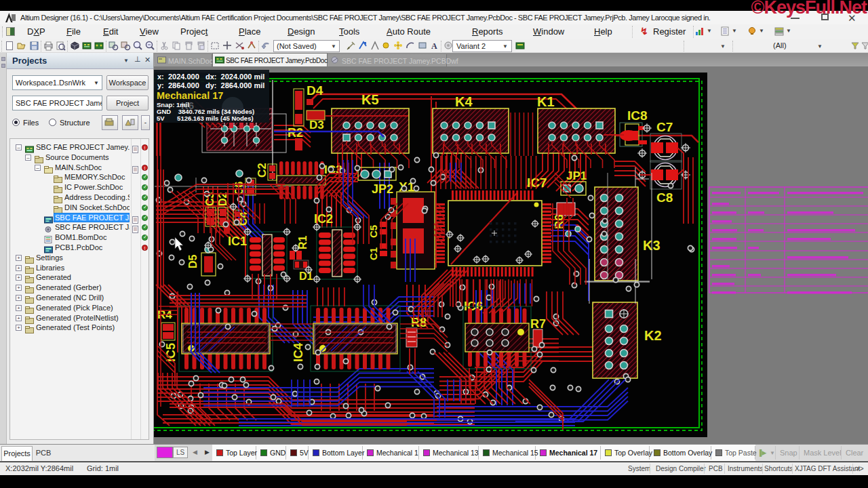 This screenshot has height=488, width=868. Describe the element at coordinates (464, 102) in the screenshot. I see `svg-text: K4` at that location.